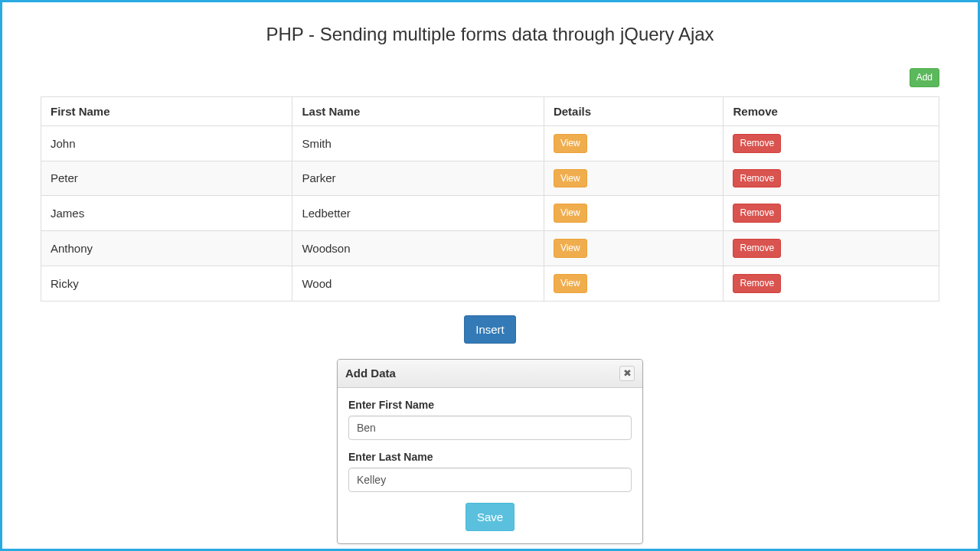 Image resolution: width=980 pixels, height=551 pixels. I want to click on table-row: Anthony Woodson View Remove, so click(490, 249).